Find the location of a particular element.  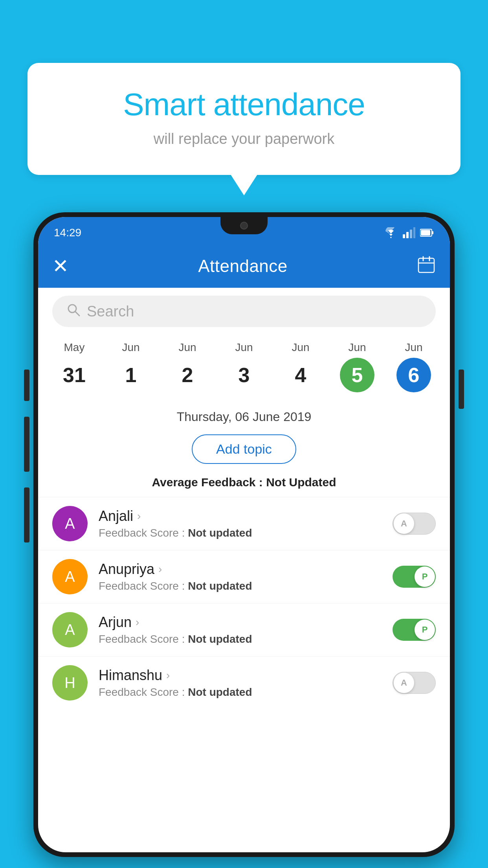

selected-date: Thursday, 06 June 2019 is located at coordinates (244, 415).